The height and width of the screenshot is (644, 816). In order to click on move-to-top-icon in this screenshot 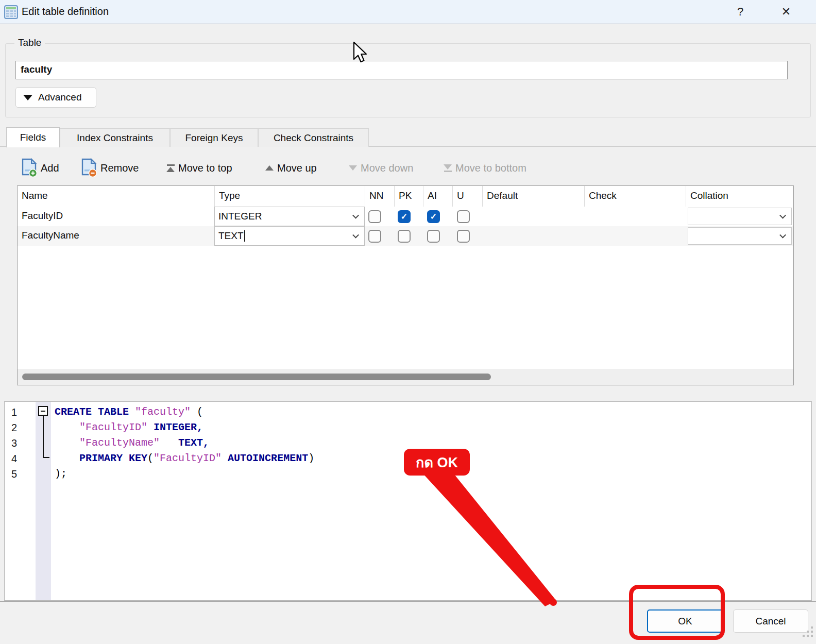, I will do `click(171, 168)`.